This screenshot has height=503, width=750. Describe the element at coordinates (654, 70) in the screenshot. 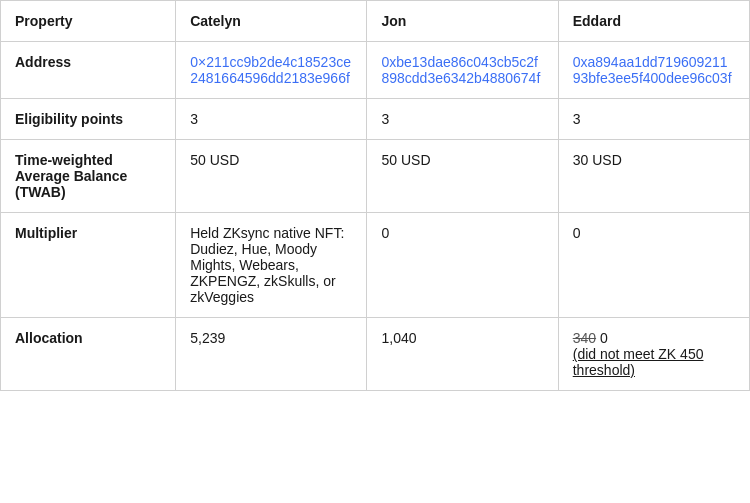

I see `cell-address-eddard: 0xa894aa1dd71960921193bfe3ee5f400dee96c0…` at that location.